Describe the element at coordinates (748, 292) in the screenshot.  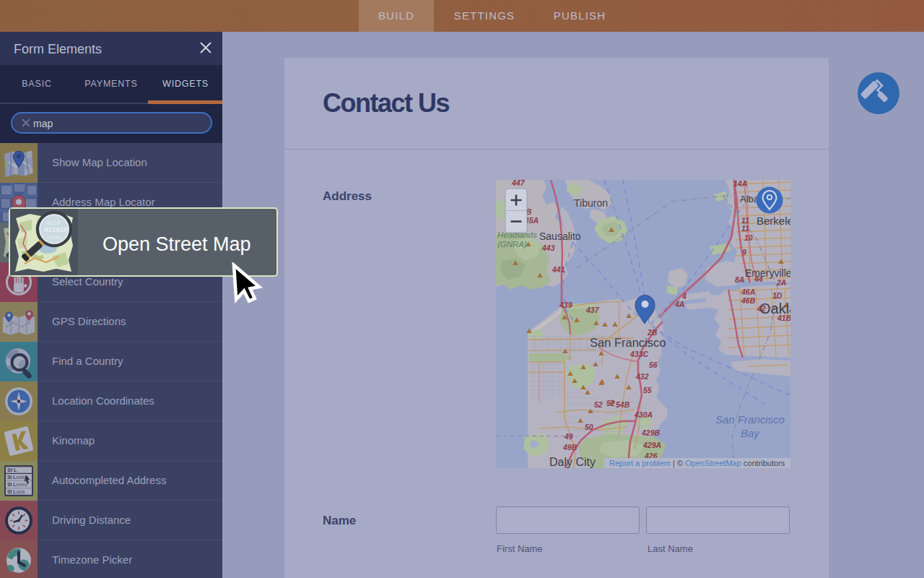
I see `svg-text: 46A` at that location.